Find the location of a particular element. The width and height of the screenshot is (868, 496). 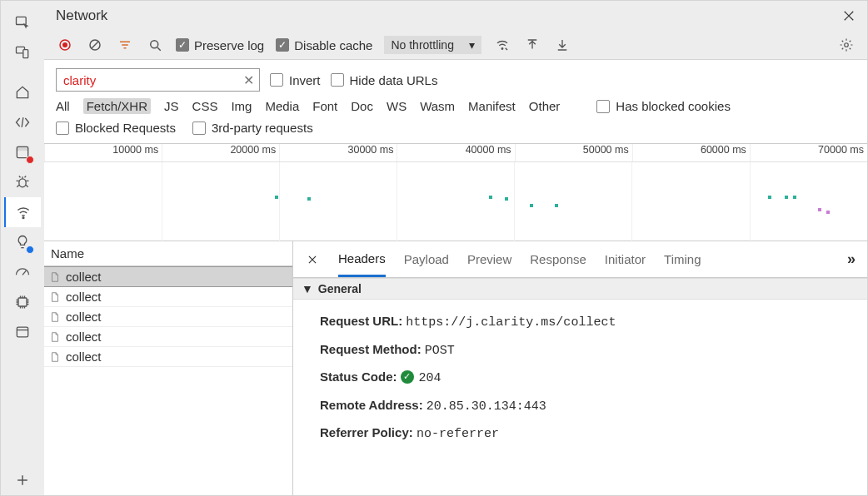

referrer-policy-value: no-referrer is located at coordinates (458, 434).